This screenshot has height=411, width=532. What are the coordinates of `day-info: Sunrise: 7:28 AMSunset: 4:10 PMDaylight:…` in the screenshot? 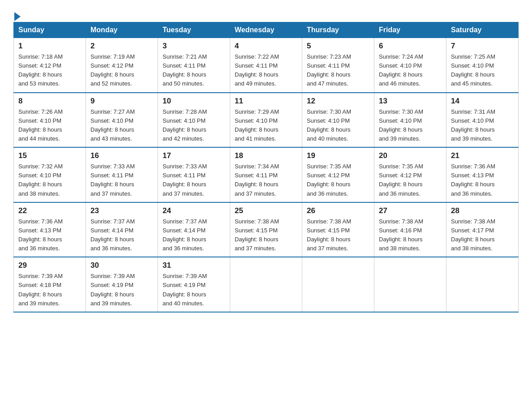 It's located at (184, 125).